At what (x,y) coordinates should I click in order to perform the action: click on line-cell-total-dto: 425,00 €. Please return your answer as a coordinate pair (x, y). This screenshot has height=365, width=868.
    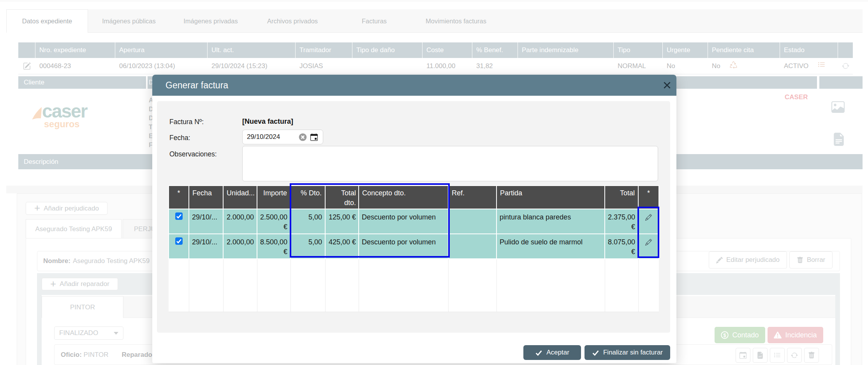
    Looking at the image, I should click on (342, 246).